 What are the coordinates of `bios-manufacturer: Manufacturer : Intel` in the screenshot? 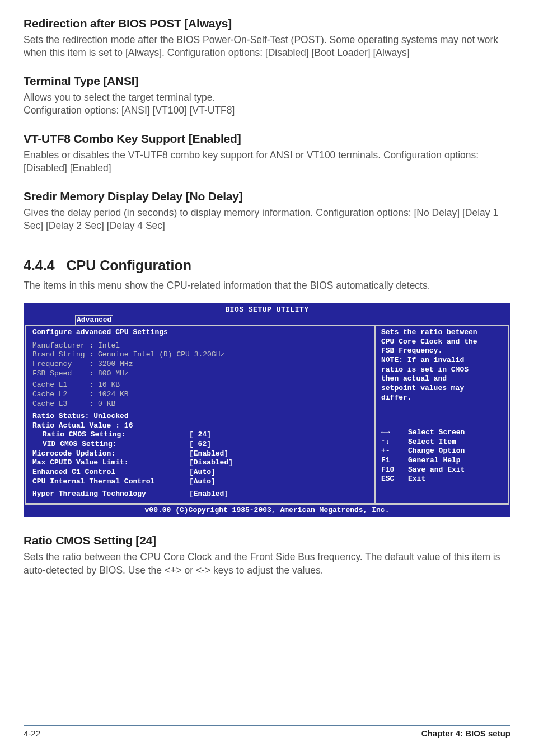 It's located at (200, 346).